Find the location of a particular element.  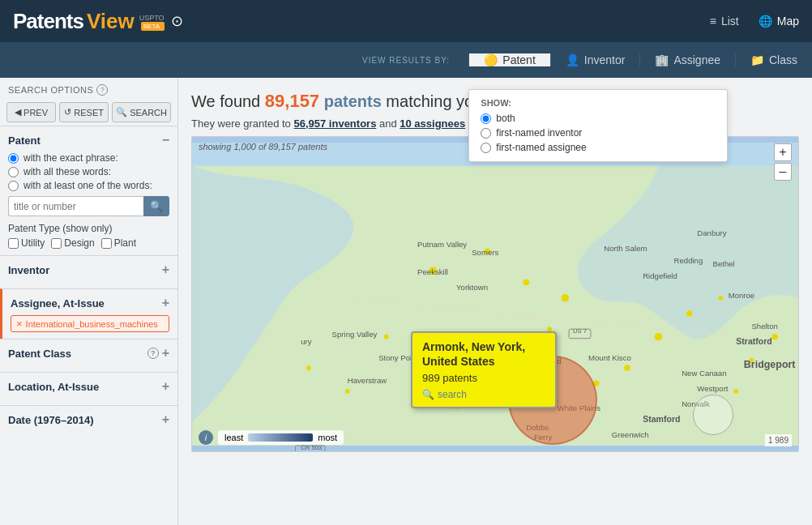

map-small-circle is located at coordinates (713, 415).